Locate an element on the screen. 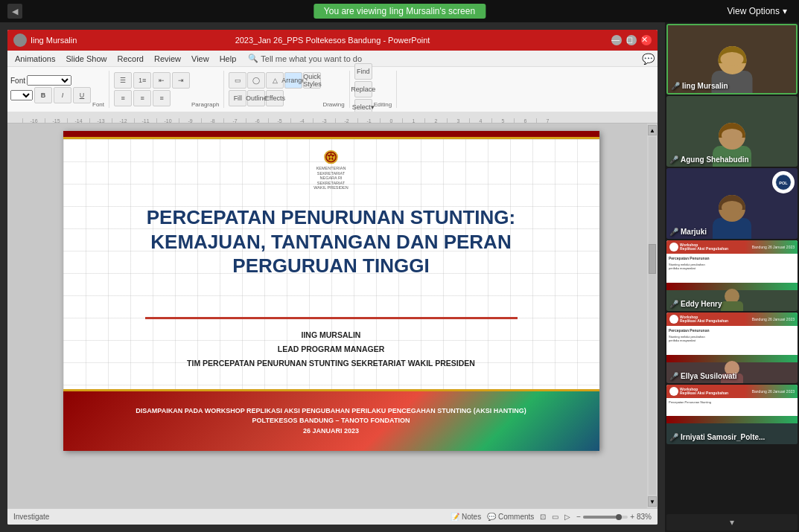 This screenshot has height=532, width=799. ppt-title: 2023_Jan 26_PPS Poltekesos Bandung - Pow… is located at coordinates (333, 40).